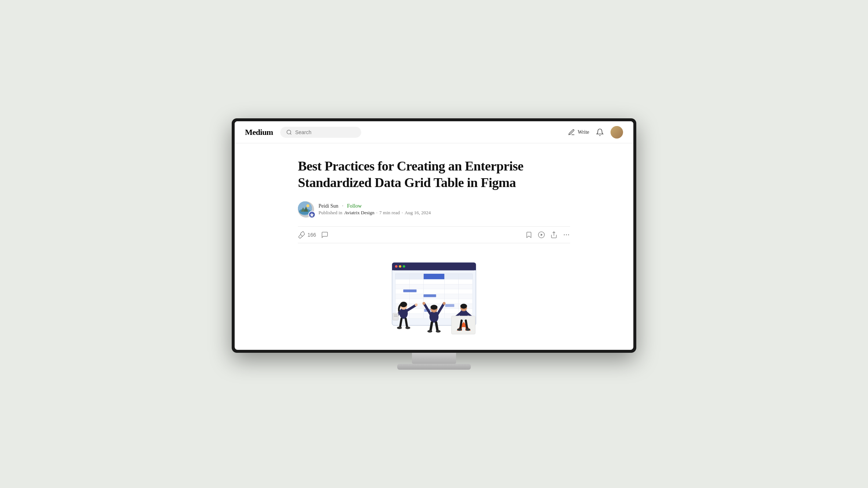 This screenshot has width=868, height=488. I want to click on author-name: Peidi Sun, so click(328, 206).